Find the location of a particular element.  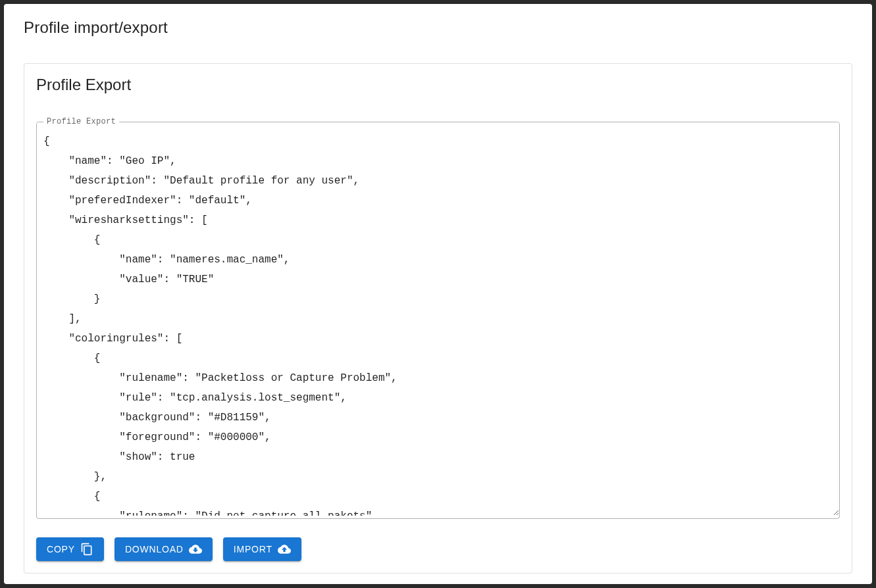

button-row: Copy Download Import is located at coordinates (438, 549).